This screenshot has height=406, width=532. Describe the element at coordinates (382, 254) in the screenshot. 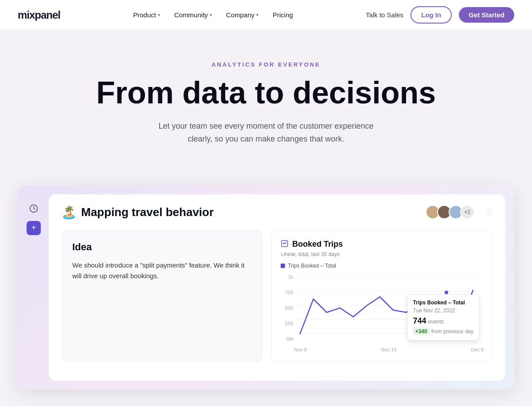

I see `chart-subtitle: Linear, total, last 30 days` at that location.